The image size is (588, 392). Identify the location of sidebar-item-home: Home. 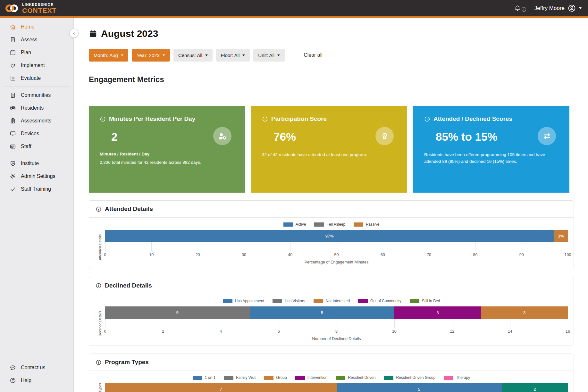
(37, 27).